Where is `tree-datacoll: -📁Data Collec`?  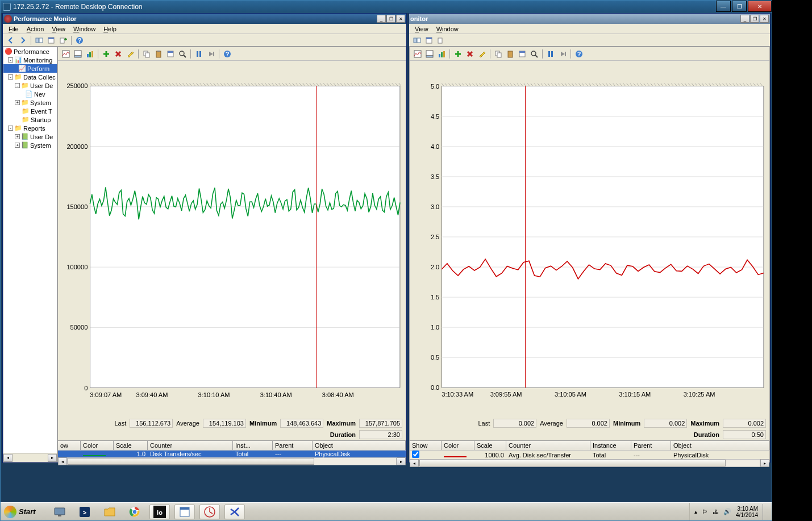
tree-datacoll: -📁Data Collec is located at coordinates (30, 77).